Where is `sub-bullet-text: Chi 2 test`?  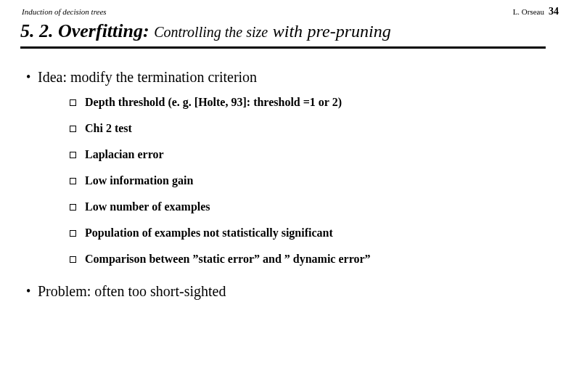
sub-bullet-text: Chi 2 test is located at coordinates (109, 128).